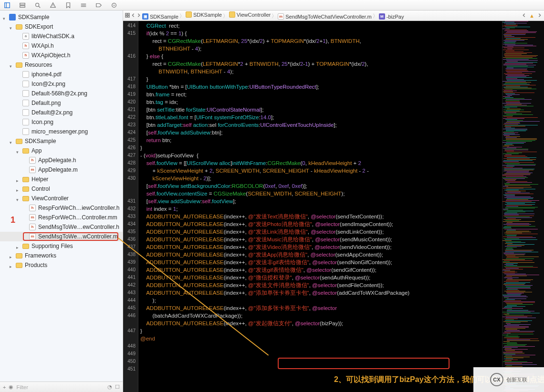 The height and width of the screenshot is (392, 544). I want to click on source-control-nav-icon, so click(22, 5).